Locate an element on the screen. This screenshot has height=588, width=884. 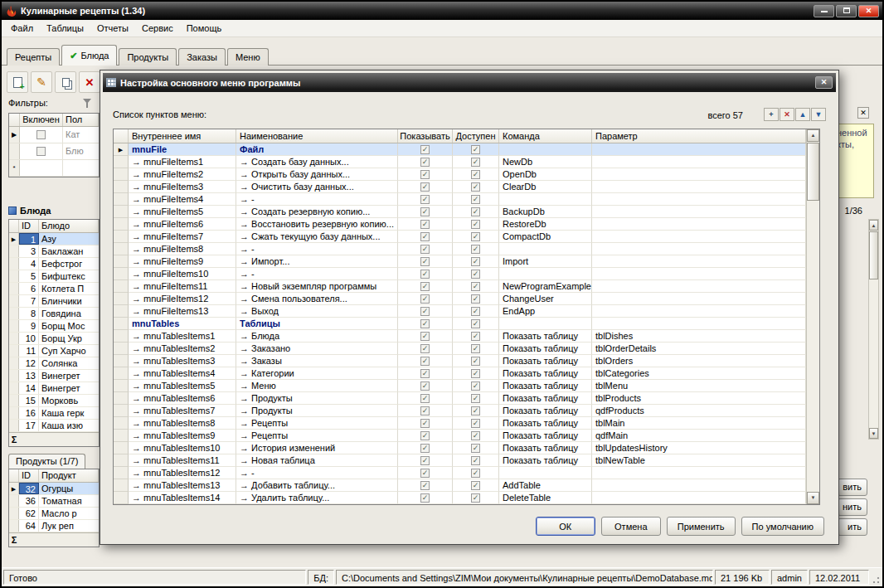
menu-config-row: → mnuTablesItems9→ Рецепты✓✓Показать таб… is located at coordinates (459, 436).